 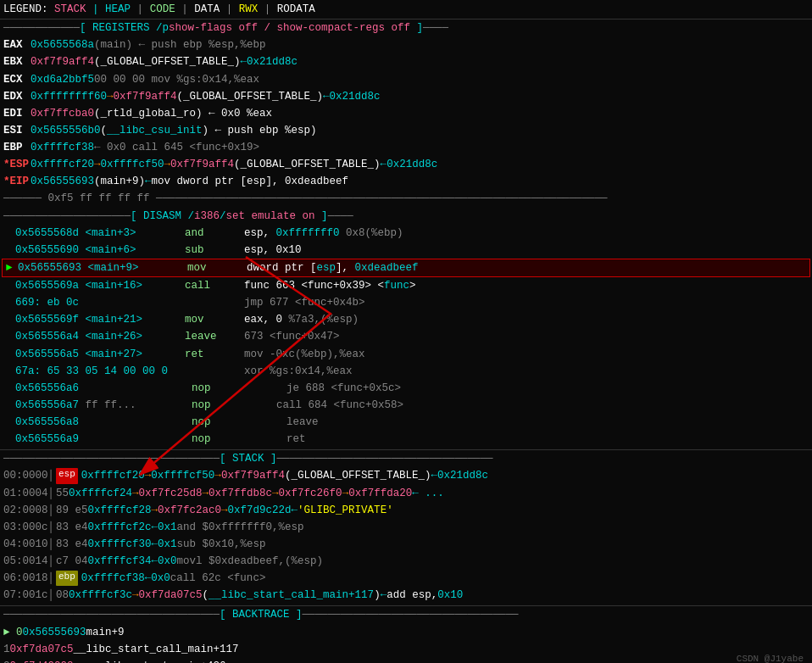 What do you see at coordinates (406, 493) in the screenshot?
I see `stack-row-1: 01:0004│ 55 0xffffcf24 → 0xf7fc25d8 → 0x…` at bounding box center [406, 493].